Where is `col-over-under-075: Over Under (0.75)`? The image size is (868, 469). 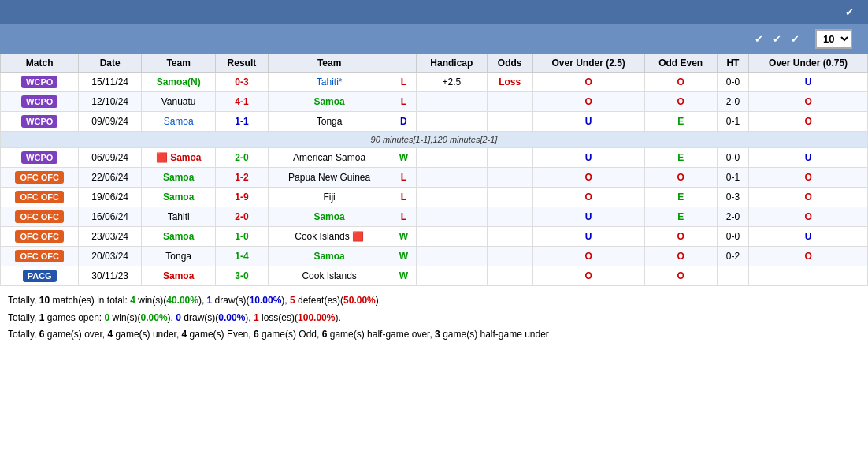
col-over-under-075: Over Under (0.75) is located at coordinates (808, 63).